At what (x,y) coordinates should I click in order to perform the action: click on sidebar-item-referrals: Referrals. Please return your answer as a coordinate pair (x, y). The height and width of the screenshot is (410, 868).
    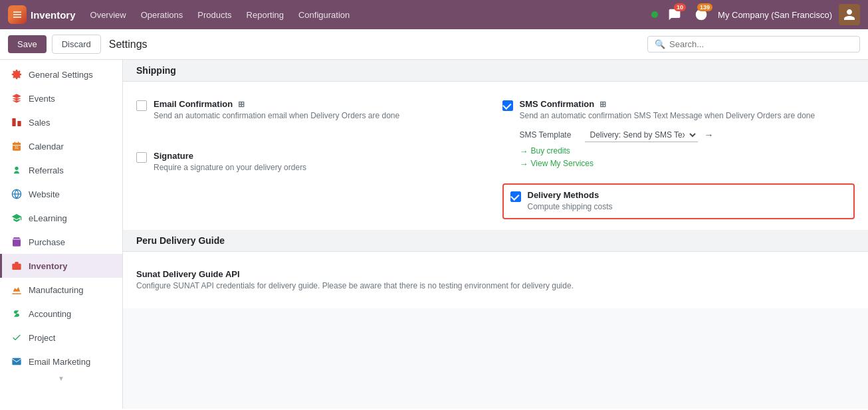
    Looking at the image, I should click on (61, 170).